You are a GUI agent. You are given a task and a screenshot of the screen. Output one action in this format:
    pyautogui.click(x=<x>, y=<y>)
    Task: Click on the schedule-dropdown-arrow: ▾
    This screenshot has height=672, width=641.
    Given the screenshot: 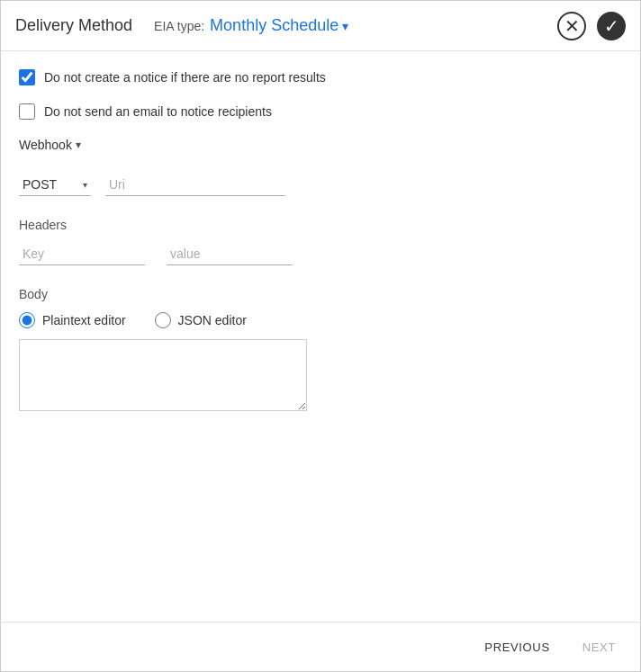 What is the action you would take?
    pyautogui.click(x=346, y=26)
    